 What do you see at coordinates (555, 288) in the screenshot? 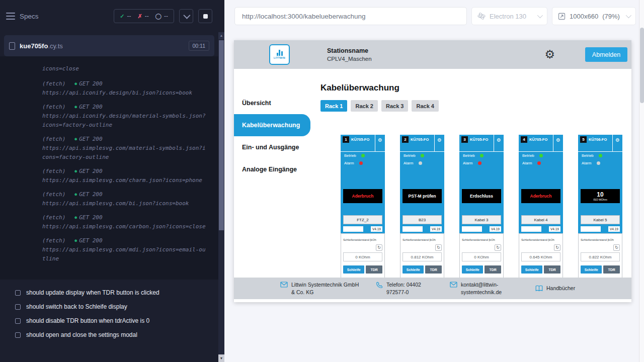
I see `footer-manuals: Handbücher` at bounding box center [555, 288].